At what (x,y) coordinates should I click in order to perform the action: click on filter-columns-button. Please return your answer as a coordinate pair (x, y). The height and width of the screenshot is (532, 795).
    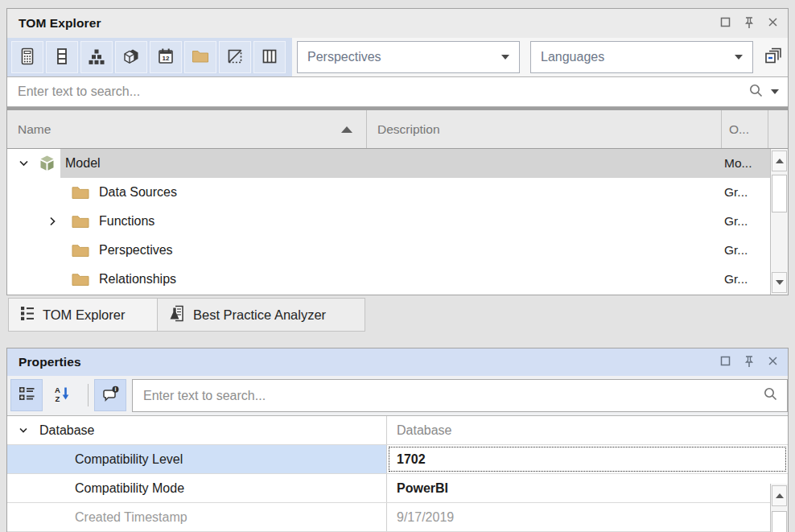
    Looking at the image, I should click on (62, 57).